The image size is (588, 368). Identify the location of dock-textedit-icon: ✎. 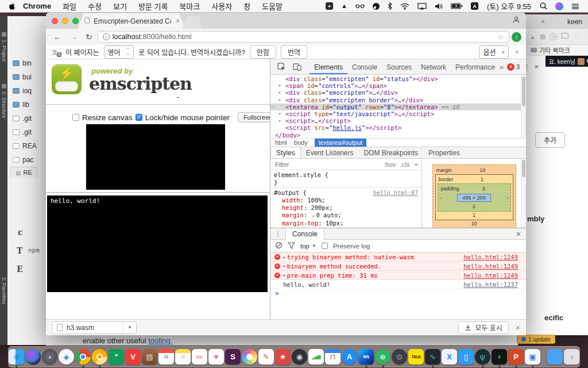
(266, 357).